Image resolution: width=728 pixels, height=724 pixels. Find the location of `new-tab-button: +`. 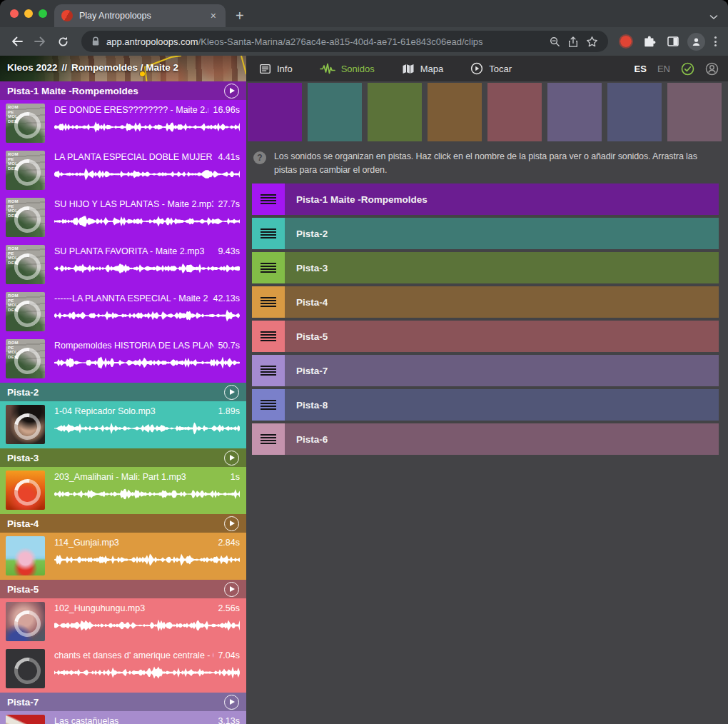

new-tab-button: + is located at coordinates (240, 16).